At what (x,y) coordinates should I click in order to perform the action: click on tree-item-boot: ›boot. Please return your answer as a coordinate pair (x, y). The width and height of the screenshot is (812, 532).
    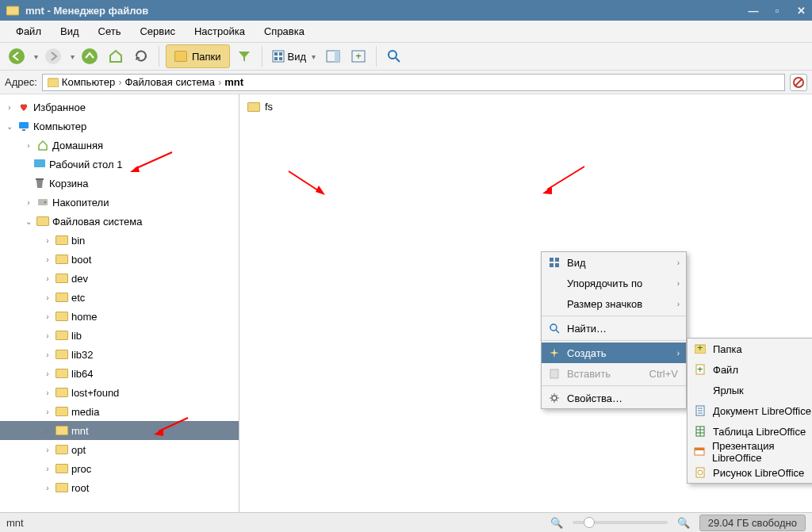
    Looking at the image, I should click on (119, 259).